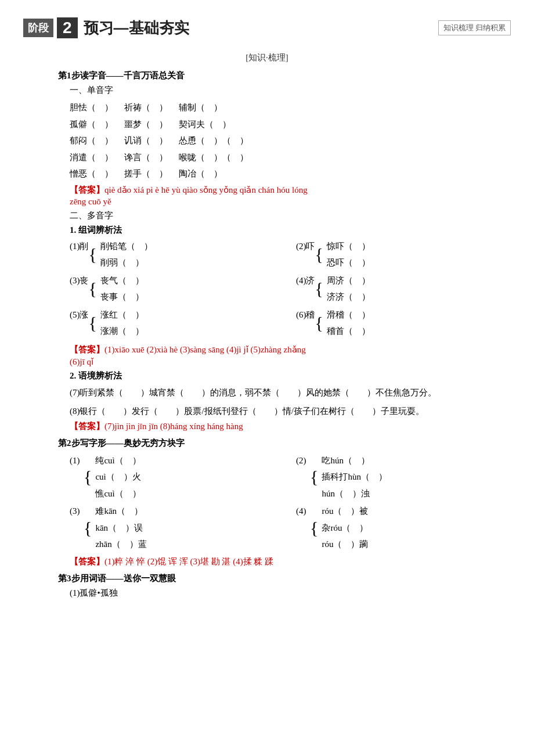 The height and width of the screenshot is (756, 534). What do you see at coordinates (284, 578) in the screenshot?
I see `step3-title: 第3步用词语——送你一双慧眼` at bounding box center [284, 578].